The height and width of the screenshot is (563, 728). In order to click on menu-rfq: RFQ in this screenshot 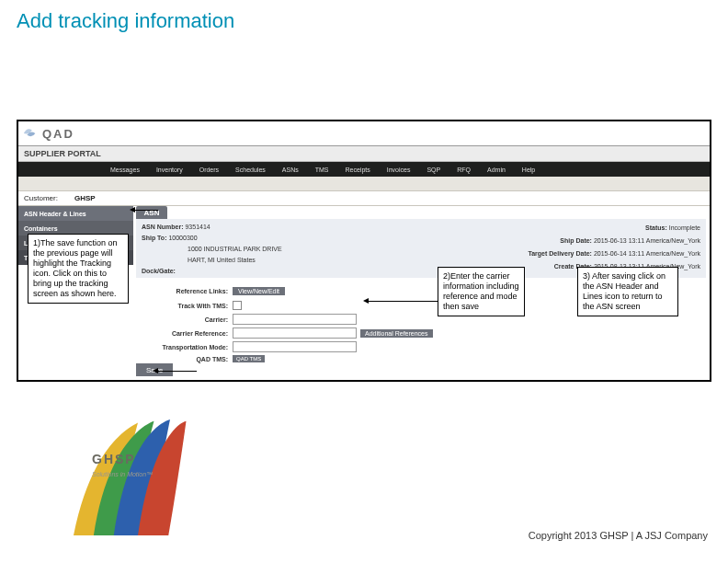, I will do `click(463, 169)`.